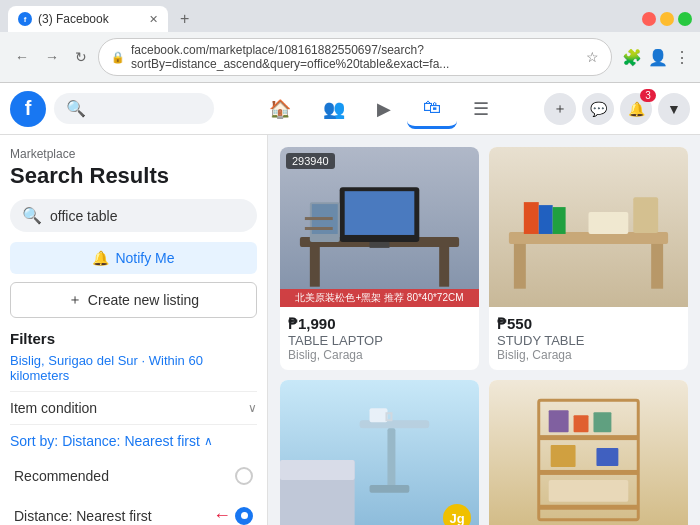 The height and width of the screenshot is (525, 700). Describe the element at coordinates (379, 109) in the screenshot. I see `nav-center: 🏠 👥 ▶ 🛍 ☰` at that location.